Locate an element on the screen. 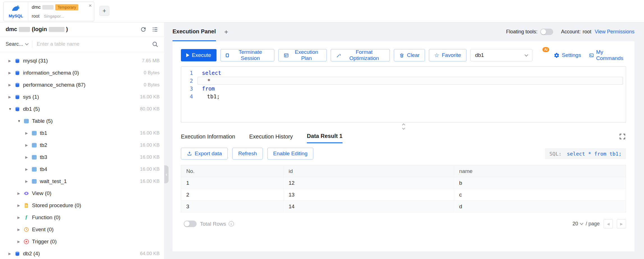 Image resolution: width=644 pixels, height=259 pixels. sql-editor: 1 2 3 4 select * from tb1; is located at coordinates (403, 94).